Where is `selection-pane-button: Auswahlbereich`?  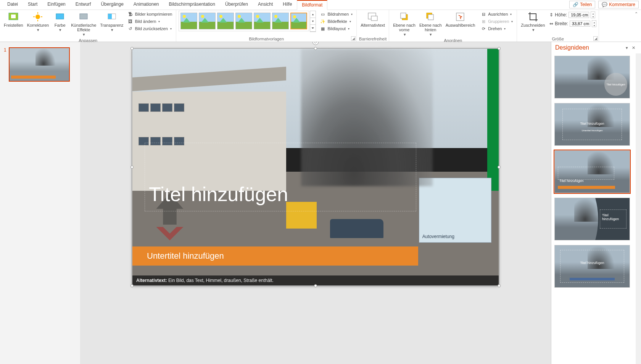
selection-pane-button: Auswahlbereich is located at coordinates (461, 19).